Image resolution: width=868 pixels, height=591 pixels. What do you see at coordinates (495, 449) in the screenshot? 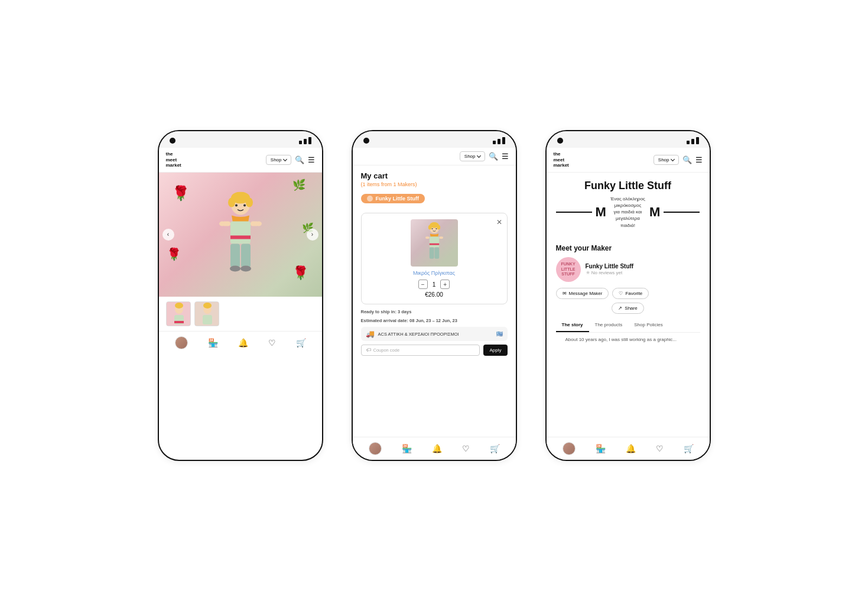
I see `nav-cart-2: 🛒` at bounding box center [495, 449].